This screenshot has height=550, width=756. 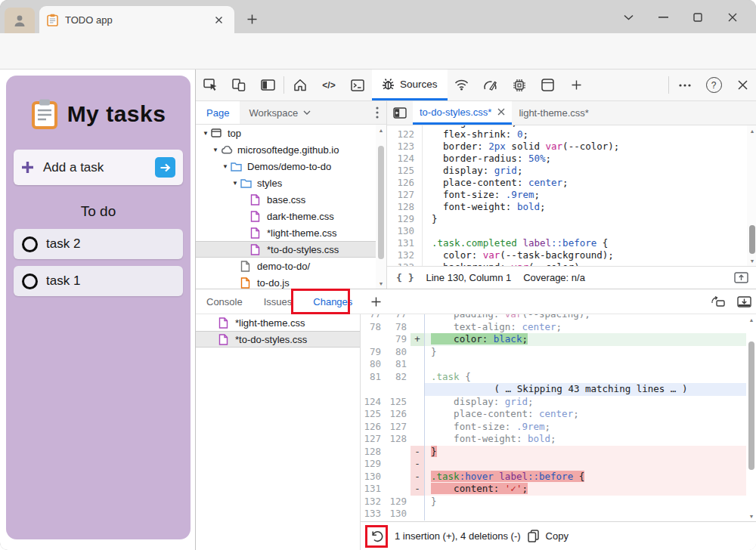 I want to click on network-wifi-icon, so click(x=462, y=85).